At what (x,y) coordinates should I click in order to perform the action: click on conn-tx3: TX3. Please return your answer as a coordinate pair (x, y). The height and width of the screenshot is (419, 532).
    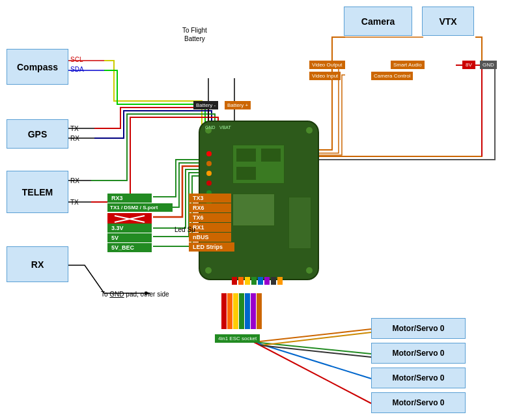
    Looking at the image, I should click on (210, 198).